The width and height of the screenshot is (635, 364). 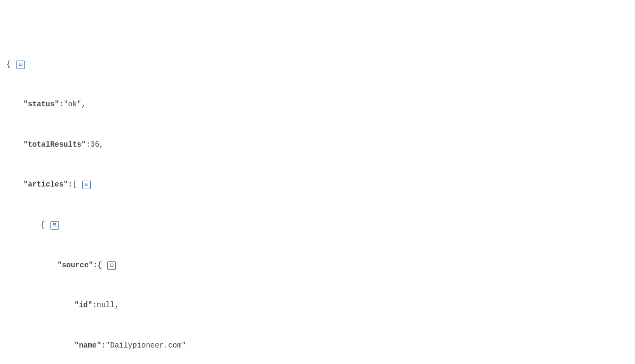 I want to click on json-prop-totalresults: "totalResults":36,, so click(x=318, y=145).